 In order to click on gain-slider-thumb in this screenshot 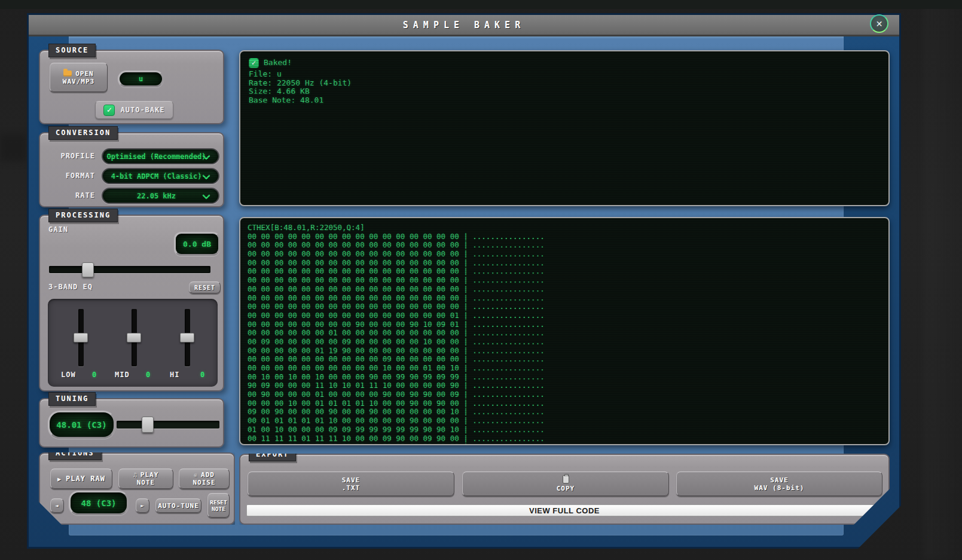, I will do `click(88, 270)`.